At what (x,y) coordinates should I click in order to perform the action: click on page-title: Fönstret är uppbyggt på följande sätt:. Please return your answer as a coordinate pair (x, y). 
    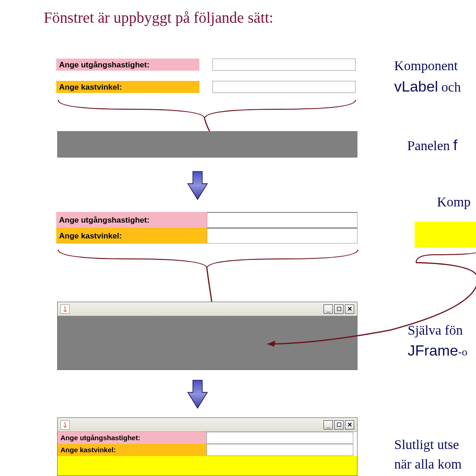
    Looking at the image, I should click on (159, 18).